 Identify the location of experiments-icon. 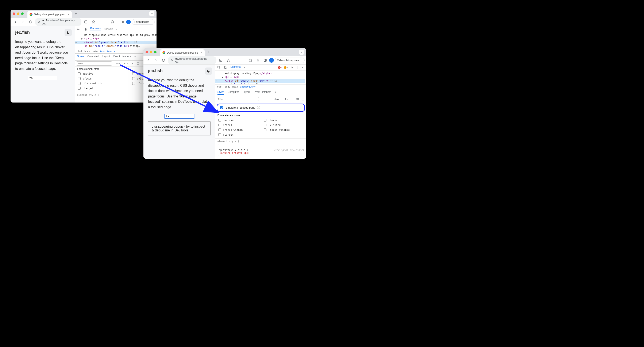
(258, 60).